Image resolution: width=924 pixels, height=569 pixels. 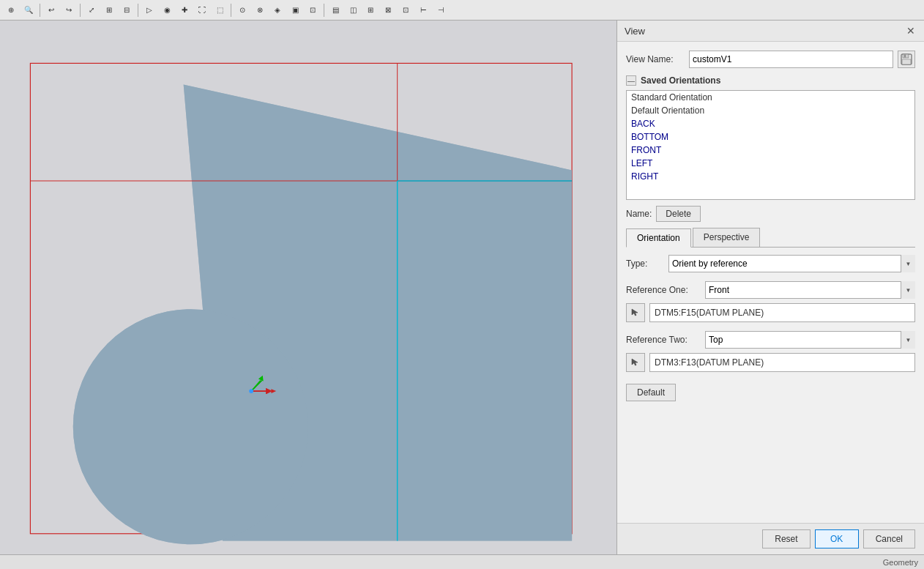 I want to click on toolbar-btn-13: ⊙, so click(x=242, y=10).